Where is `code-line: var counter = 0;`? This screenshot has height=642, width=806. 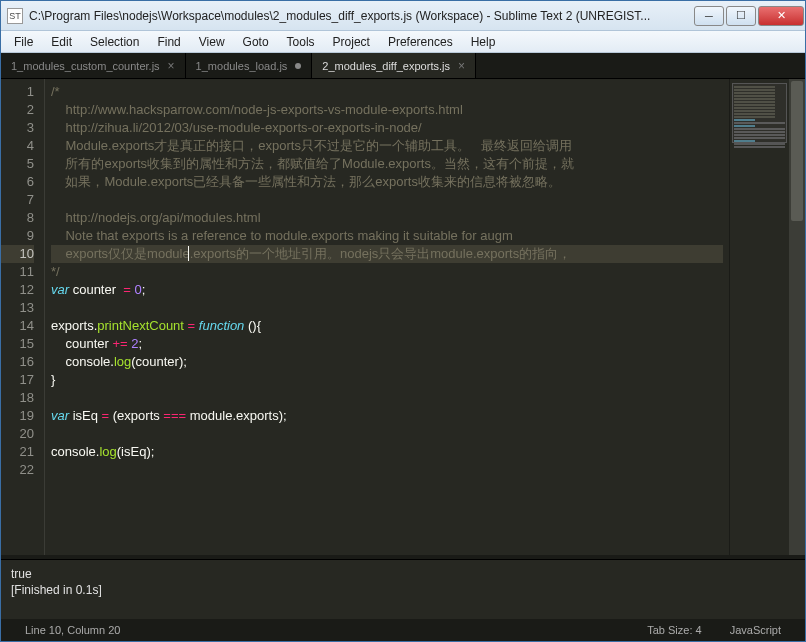
code-line: var counter = 0; is located at coordinates (387, 290).